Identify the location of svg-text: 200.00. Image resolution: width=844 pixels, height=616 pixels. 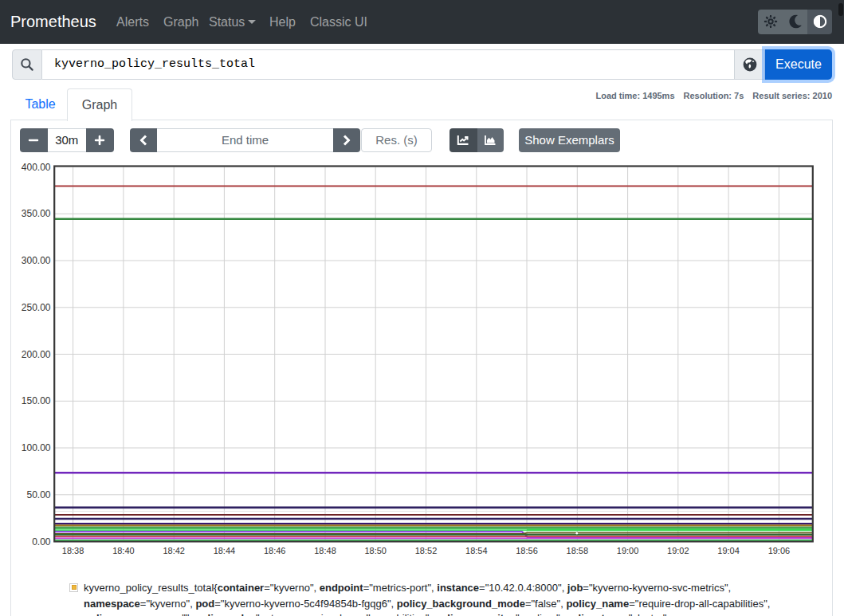
(37, 355).